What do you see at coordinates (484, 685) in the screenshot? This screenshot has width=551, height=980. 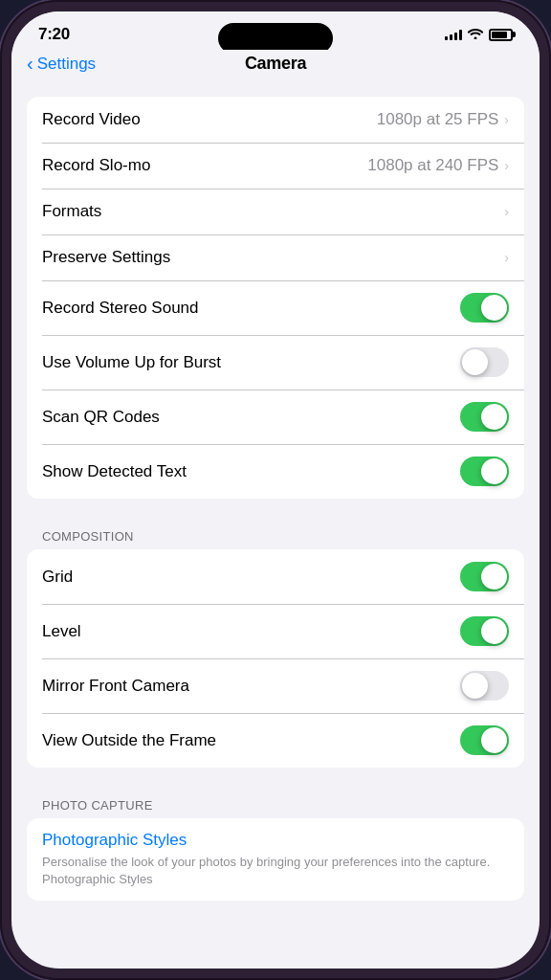 I see `mirror-front-toggle` at bounding box center [484, 685].